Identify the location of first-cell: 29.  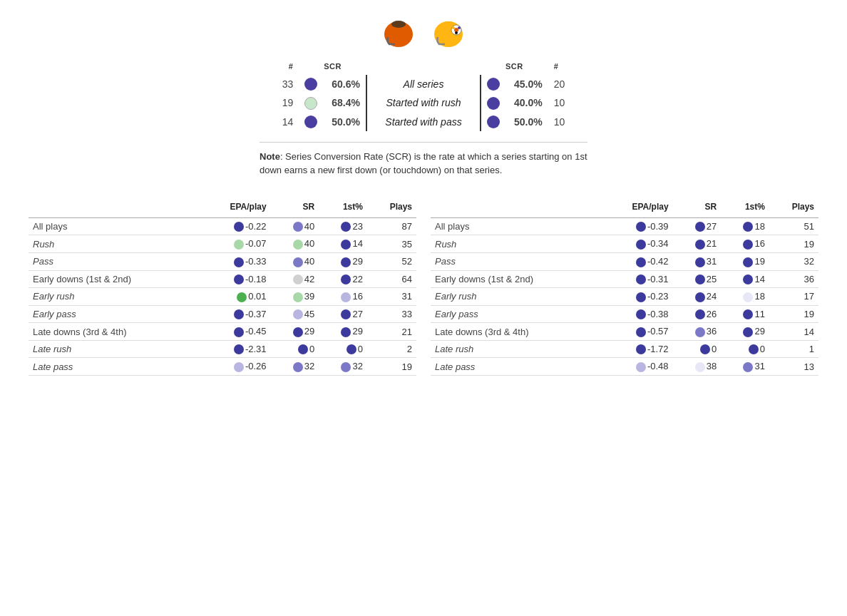
(745, 332).